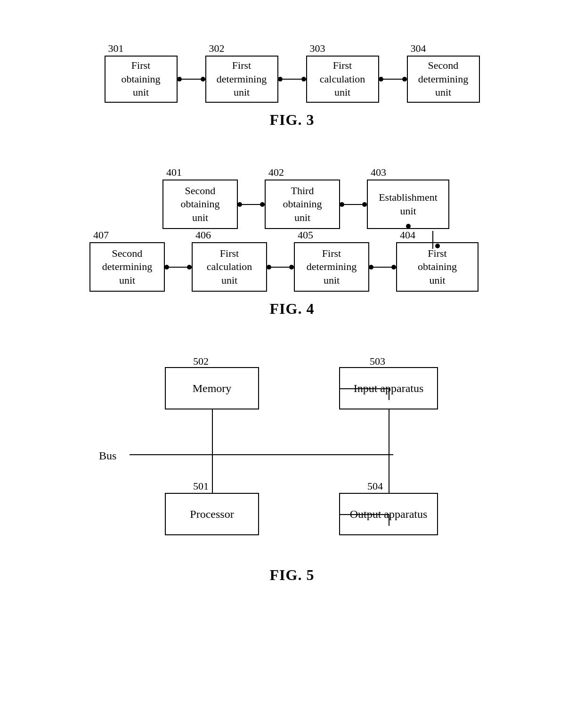  I want to click on vert-output-bottom, so click(389, 520).